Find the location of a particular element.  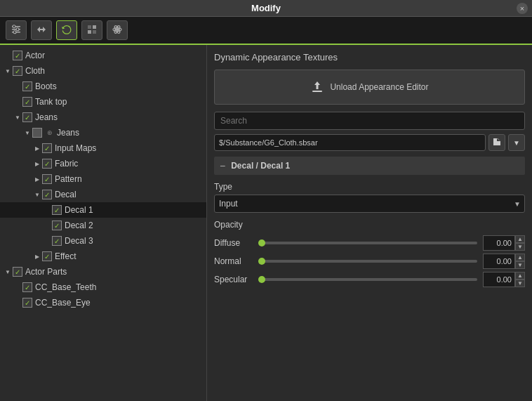

tree-arrow-inputmaps is located at coordinates (37, 148).